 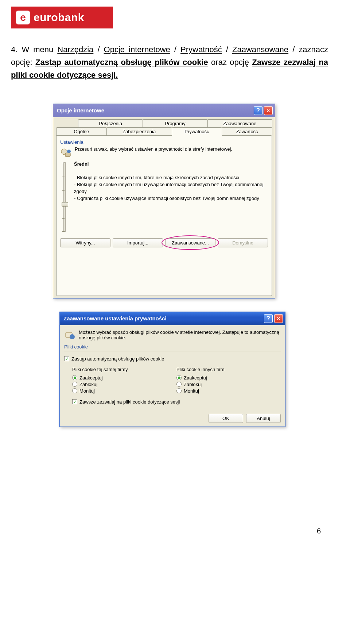 What do you see at coordinates (240, 123) in the screenshot?
I see `tab-zaawansowane: Zaawansowane` at bounding box center [240, 123].